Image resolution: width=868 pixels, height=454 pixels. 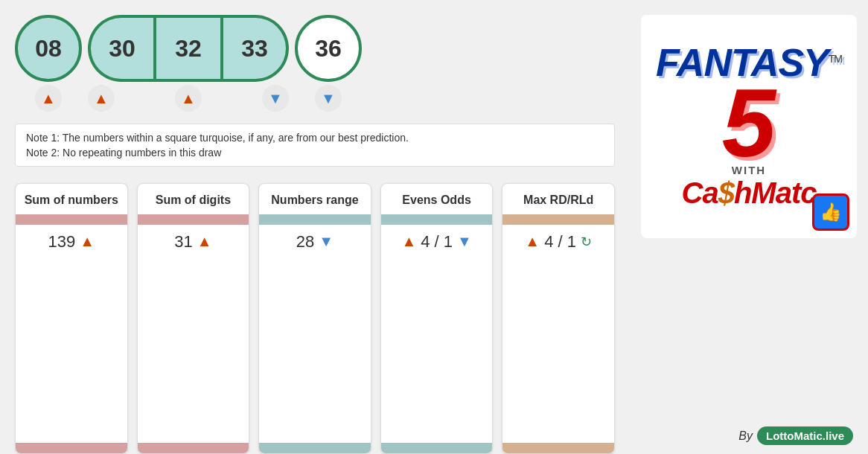 What do you see at coordinates (315, 242) in the screenshot?
I see `stat-numbers-range-value: 28 ▼` at bounding box center [315, 242].